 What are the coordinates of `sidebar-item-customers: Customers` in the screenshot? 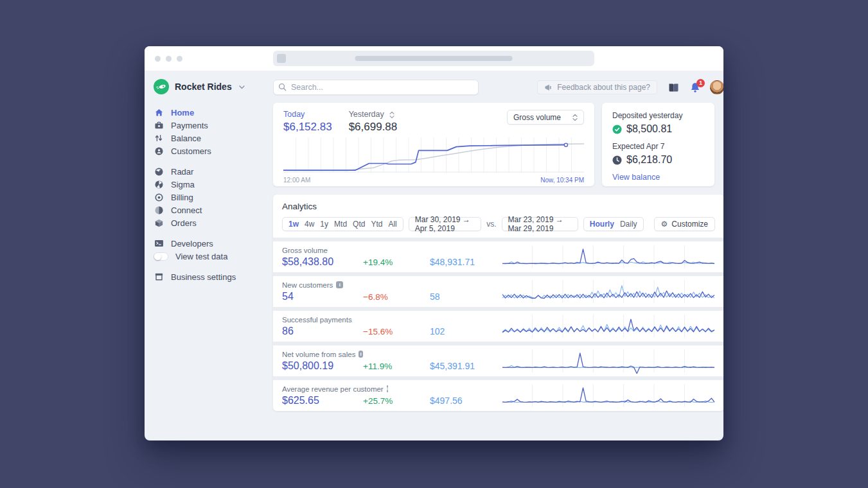 It's located at (213, 151).